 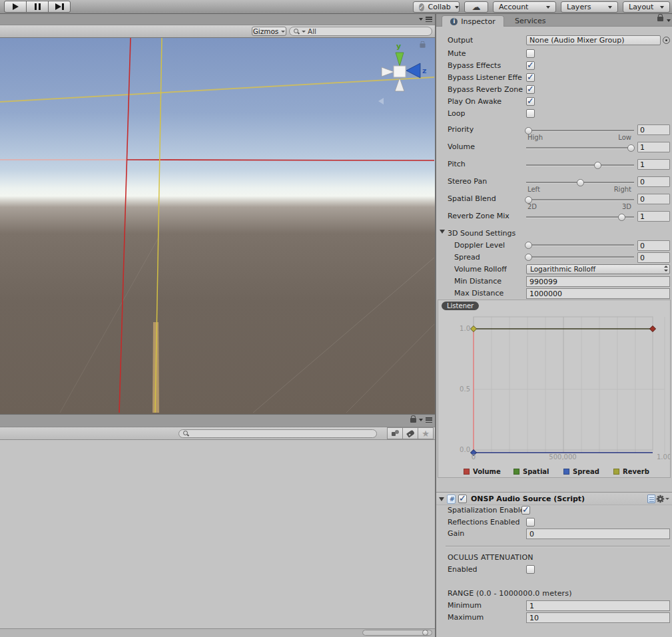 What do you see at coordinates (669, 21) in the screenshot?
I see `inspector-menu-caret-icon` at bounding box center [669, 21].